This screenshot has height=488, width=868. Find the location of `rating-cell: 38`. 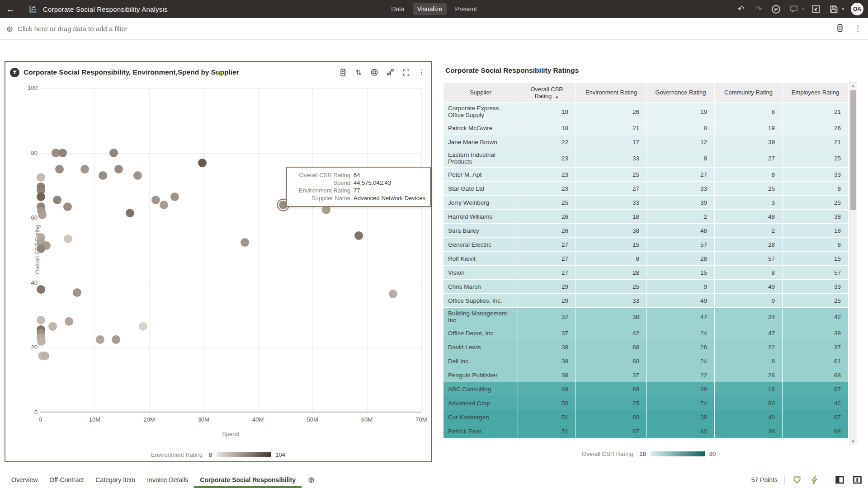

rating-cell: 38 is located at coordinates (547, 347).